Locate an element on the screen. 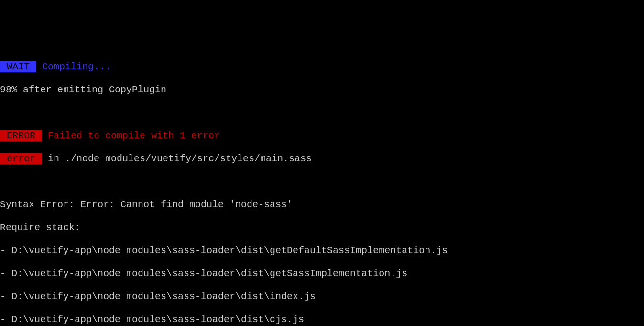 The width and height of the screenshot is (644, 326). wait-line: WAIT Compiling... is located at coordinates (322, 67).